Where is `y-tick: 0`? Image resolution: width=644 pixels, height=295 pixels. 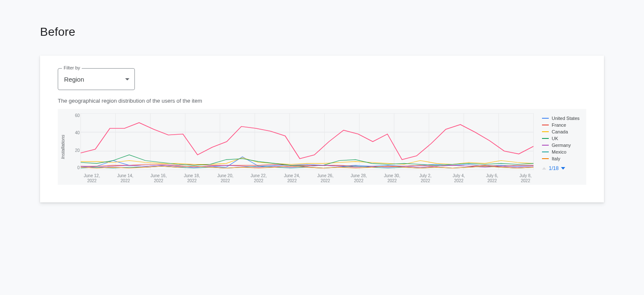 y-tick: 0 is located at coordinates (75, 167).